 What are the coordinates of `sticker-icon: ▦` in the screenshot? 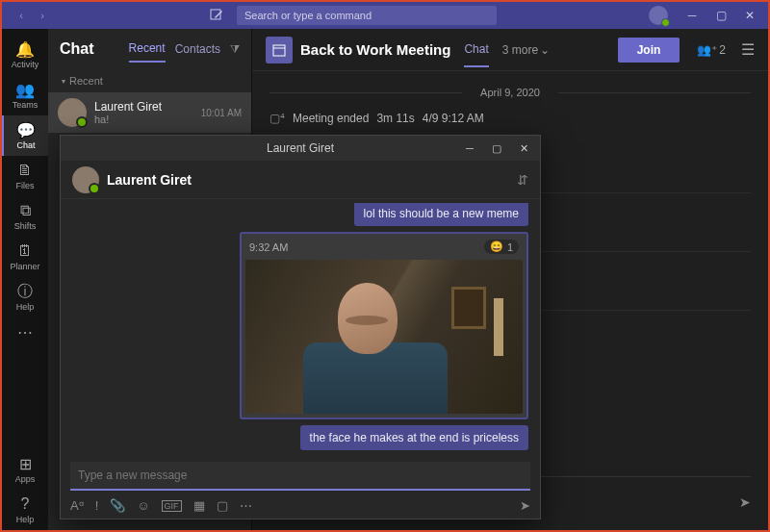 It's located at (199, 506).